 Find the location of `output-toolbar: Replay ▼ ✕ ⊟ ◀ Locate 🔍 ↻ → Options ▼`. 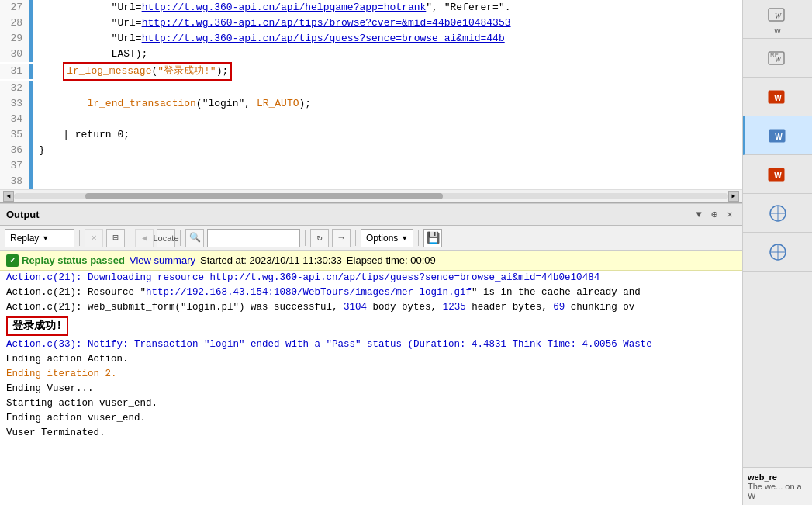

output-toolbar: Replay ▼ ✕ ⊟ ◀ Locate 🔍 ↻ → Options ▼ is located at coordinates (371, 238).